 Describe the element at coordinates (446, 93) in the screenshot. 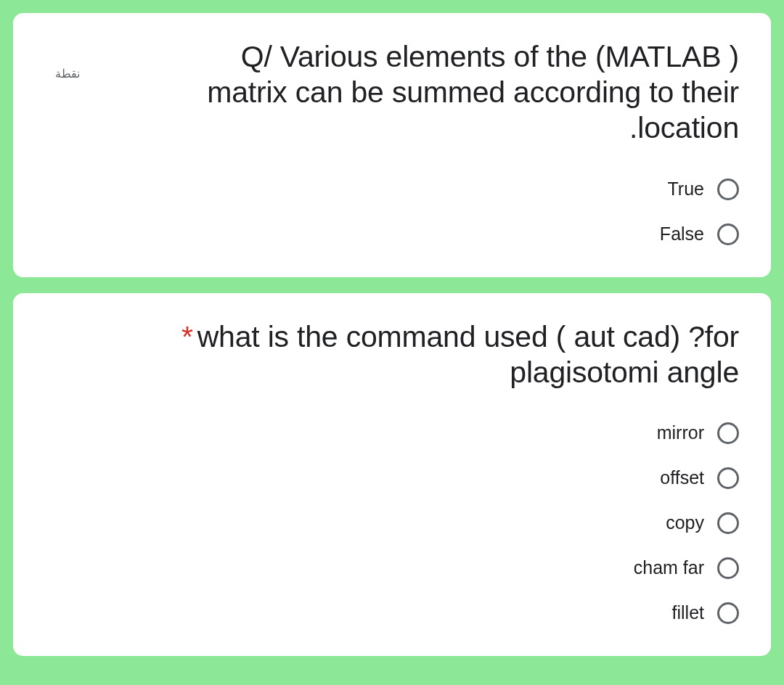

I see `question-text: Q/ Various elements of the (MATLAB ) mat…` at that location.